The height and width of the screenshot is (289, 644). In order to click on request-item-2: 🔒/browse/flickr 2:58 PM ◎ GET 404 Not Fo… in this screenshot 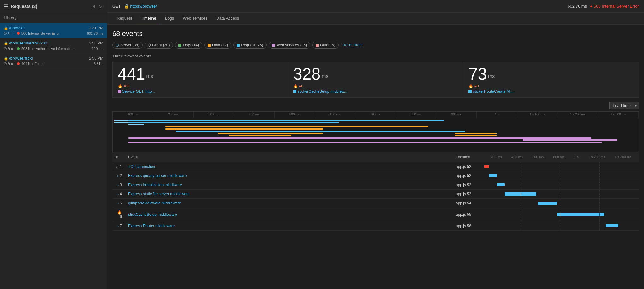, I will do `click(54, 61)`.